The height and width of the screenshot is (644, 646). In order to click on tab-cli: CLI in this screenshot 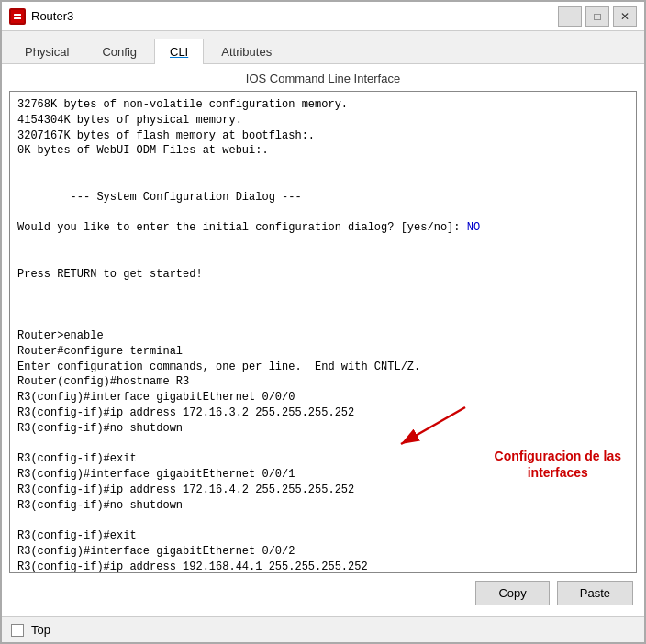, I will do `click(179, 51)`.